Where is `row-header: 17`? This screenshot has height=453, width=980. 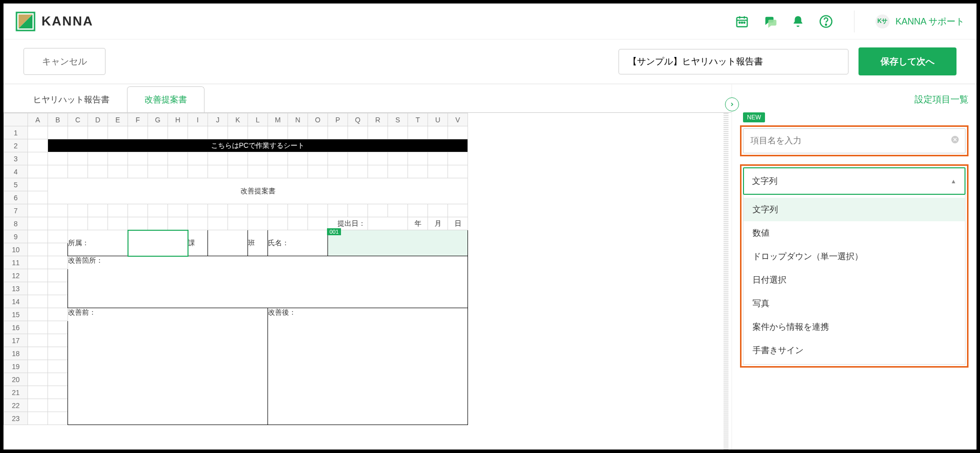
row-header: 17 is located at coordinates (16, 341).